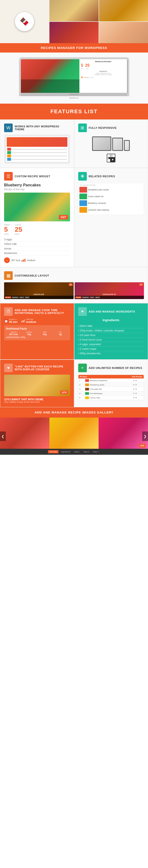 Image resolution: width=148 pixels, height=868 pixels. What do you see at coordinates (74, 276) in the screenshot?
I see `feature-layout-header: ▦ CUSTOMIZABLE LAYOUT` at bounding box center [74, 276].